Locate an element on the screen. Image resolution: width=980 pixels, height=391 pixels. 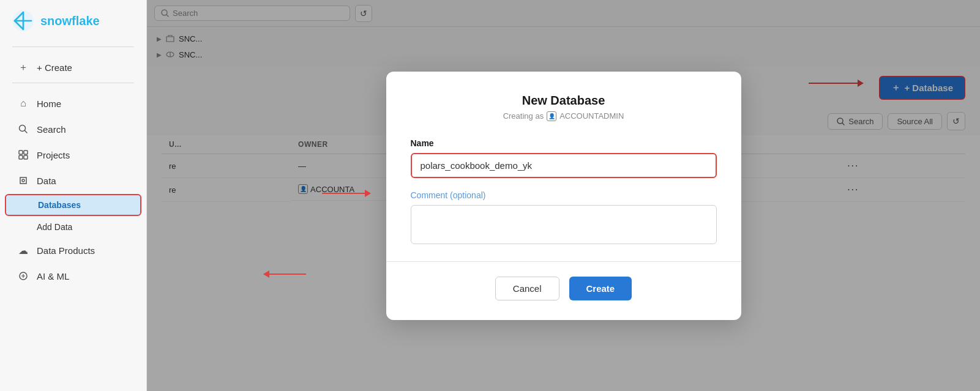
account-icon: 👤 is located at coordinates (552, 116).